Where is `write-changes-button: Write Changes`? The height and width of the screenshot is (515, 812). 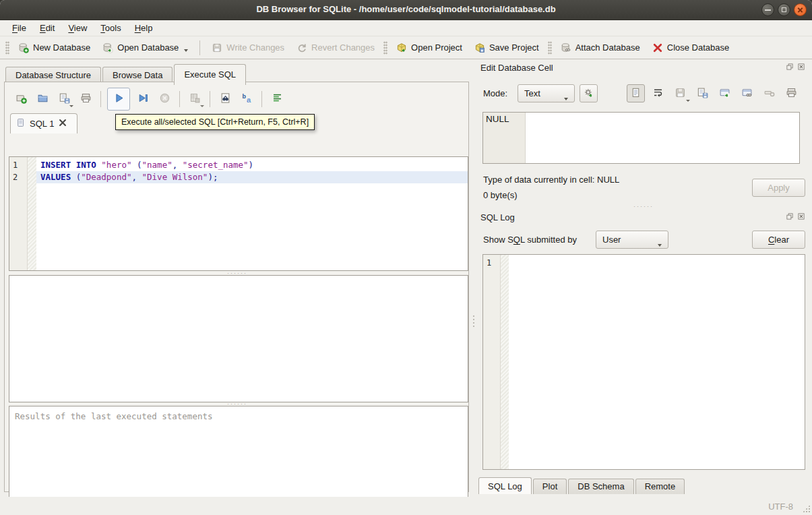
write-changes-button: Write Changes is located at coordinates (248, 48).